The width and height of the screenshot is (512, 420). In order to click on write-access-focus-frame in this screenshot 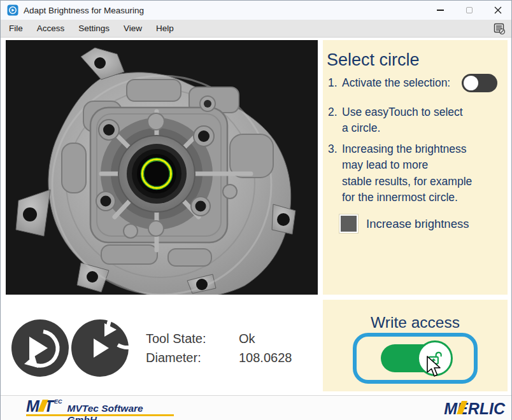, I will do `click(415, 358)`.